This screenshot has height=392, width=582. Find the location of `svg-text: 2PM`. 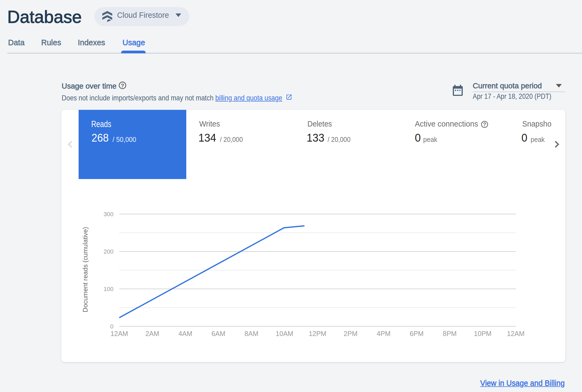

svg-text: 2PM is located at coordinates (350, 334).